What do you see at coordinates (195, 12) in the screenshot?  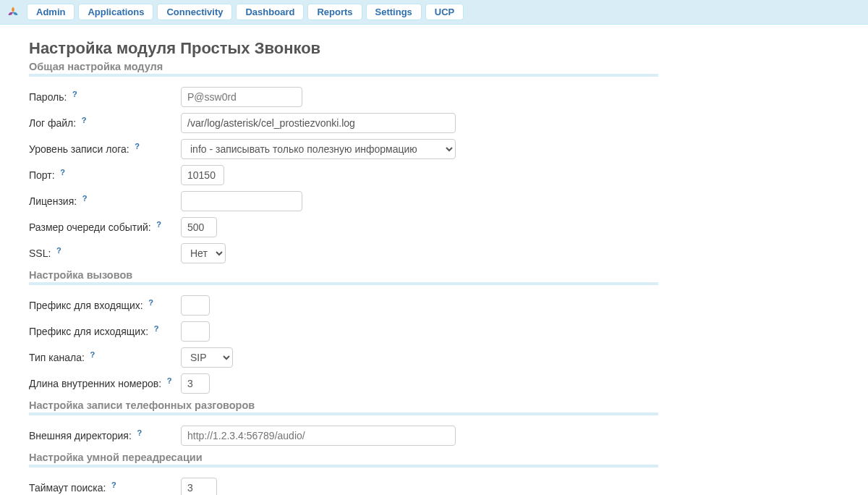 I see `nav-connectivity: Connectivity` at bounding box center [195, 12].